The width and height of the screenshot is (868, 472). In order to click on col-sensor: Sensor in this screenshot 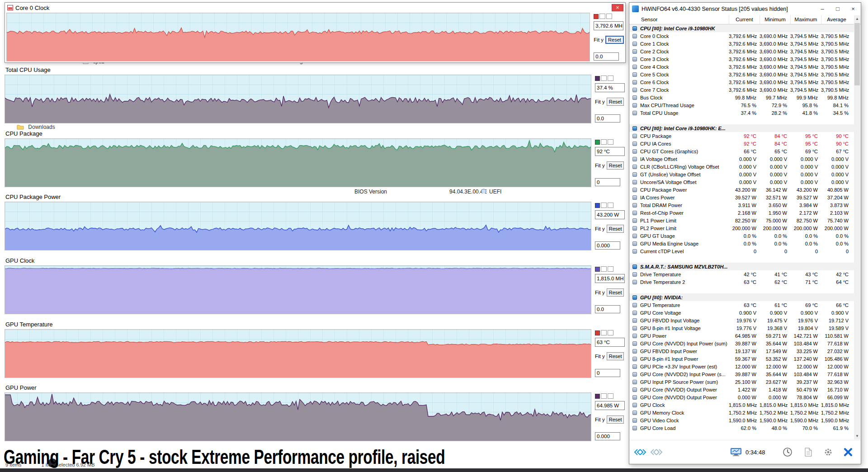, I will do `click(684, 19)`.